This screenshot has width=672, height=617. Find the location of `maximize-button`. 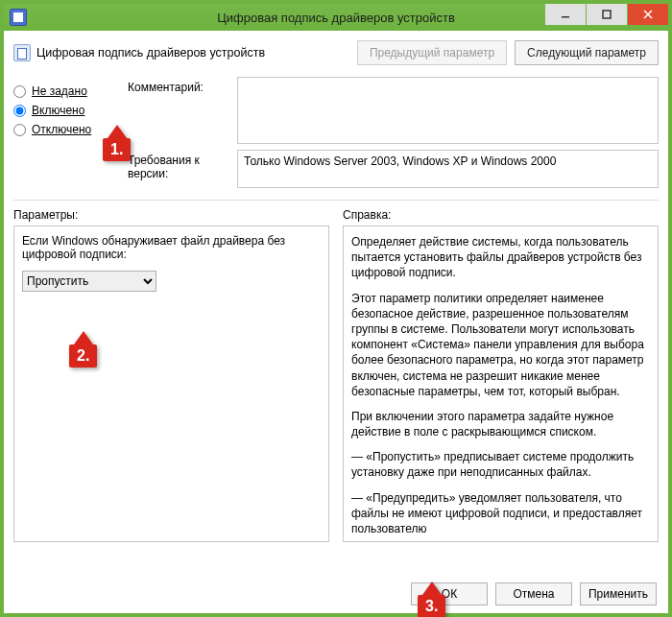

maximize-button is located at coordinates (607, 14).